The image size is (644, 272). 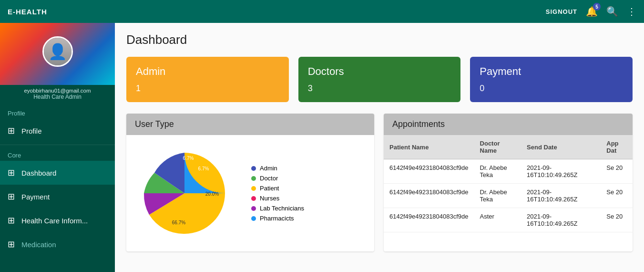 What do you see at coordinates (208, 79) in the screenshot?
I see `stat-card-admin: Admin 1` at bounding box center [208, 79].